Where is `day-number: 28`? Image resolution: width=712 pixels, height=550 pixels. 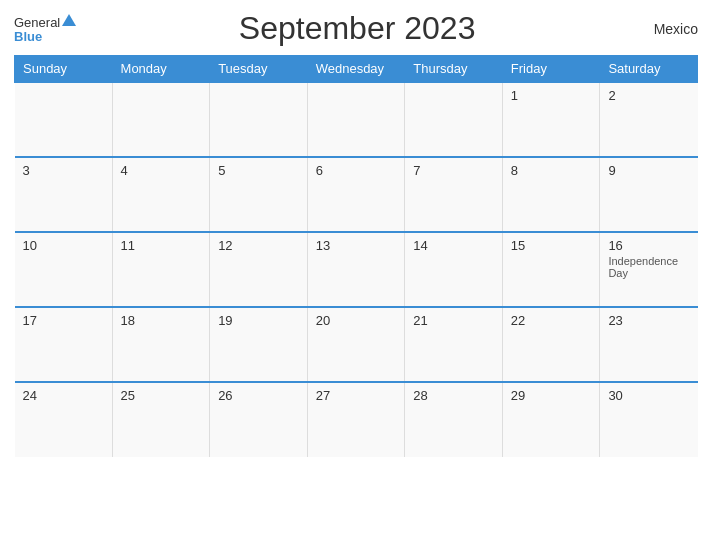 day-number: 28 is located at coordinates (454, 396).